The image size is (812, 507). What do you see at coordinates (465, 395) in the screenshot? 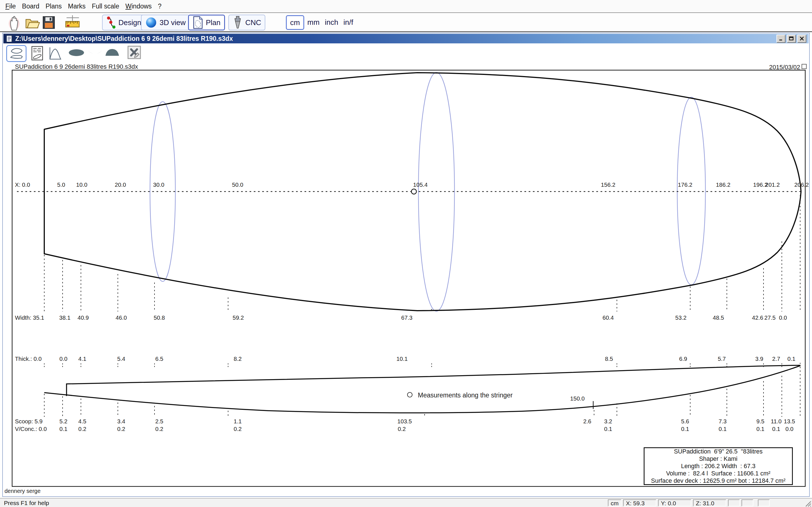
I see `stringer-note: Measurements along the stringer` at bounding box center [465, 395].